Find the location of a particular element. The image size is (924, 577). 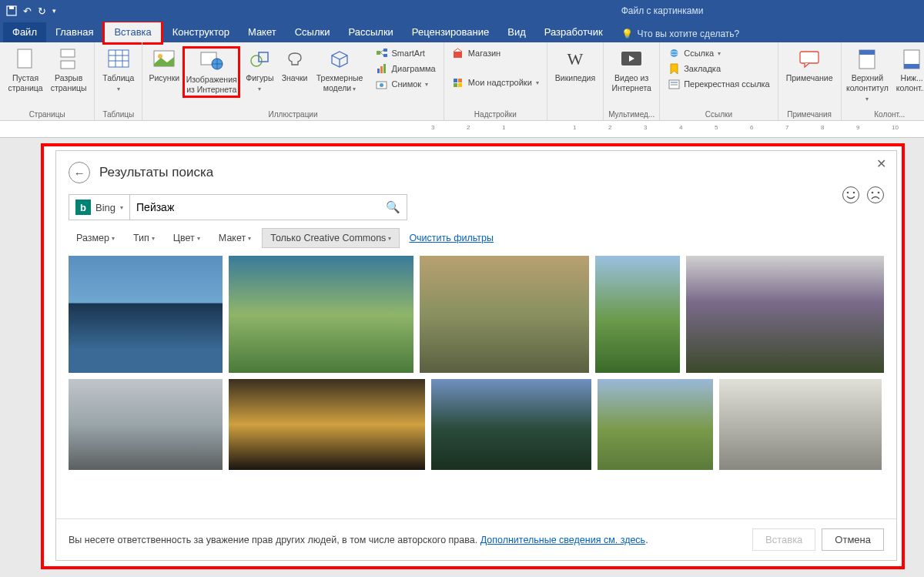

search-icon: 🔍 is located at coordinates (393, 207).